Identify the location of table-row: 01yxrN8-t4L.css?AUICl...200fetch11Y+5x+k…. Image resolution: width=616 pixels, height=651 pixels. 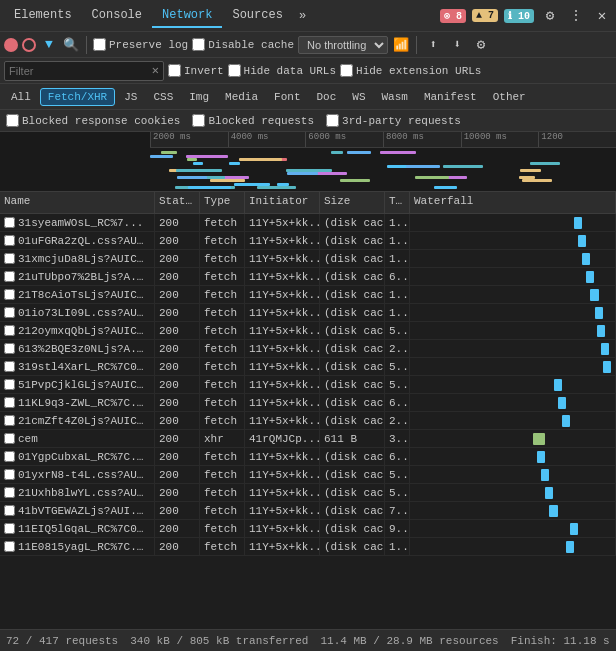
(308, 475).